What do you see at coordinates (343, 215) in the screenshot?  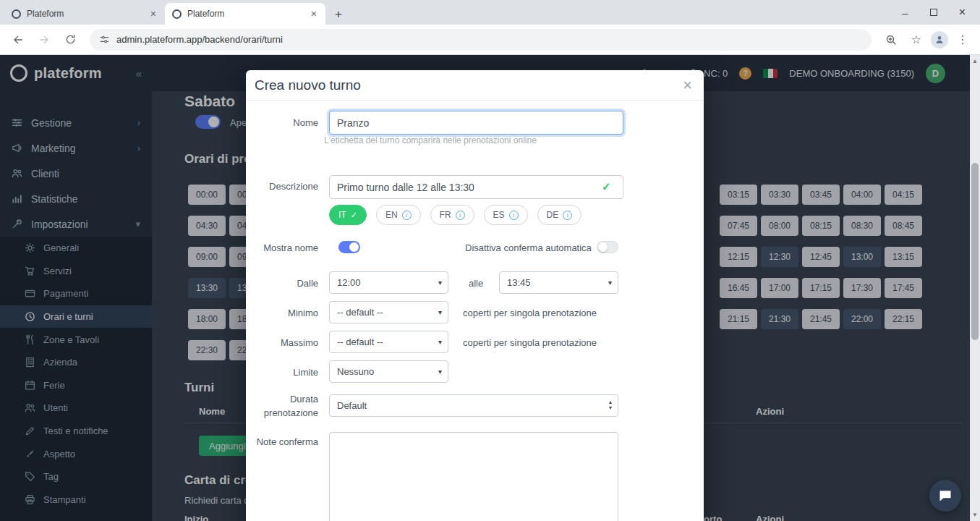 I see `lang-code: IT` at bounding box center [343, 215].